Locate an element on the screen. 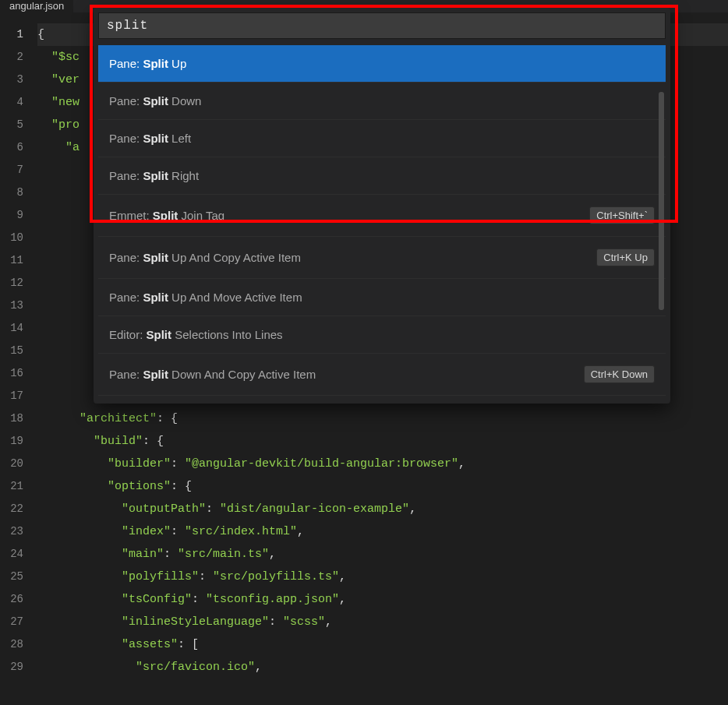 The height and width of the screenshot is (705, 728). palette-scrollbar is located at coordinates (661, 201).